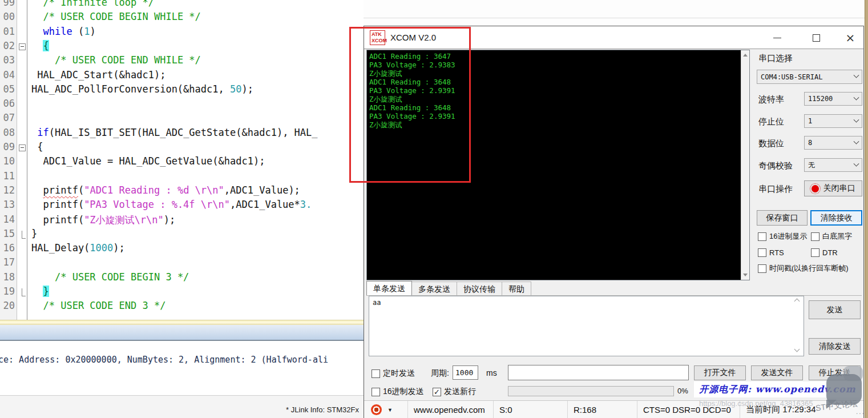 The height and width of the screenshot is (418, 868). What do you see at coordinates (7, 292) in the screenshot?
I see `line-number: 19` at bounding box center [7, 292].